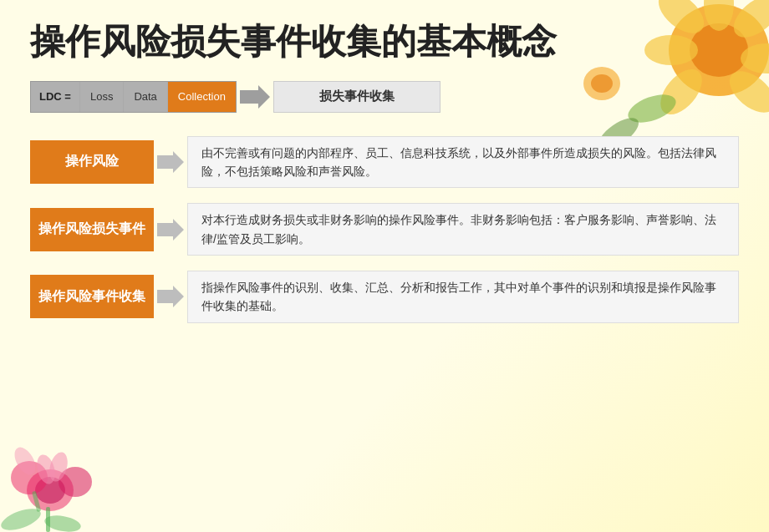 The height and width of the screenshot is (532, 769). I want to click on ldc-equation: LDC = Loss Data Collection 损失事件收集, so click(384, 97).